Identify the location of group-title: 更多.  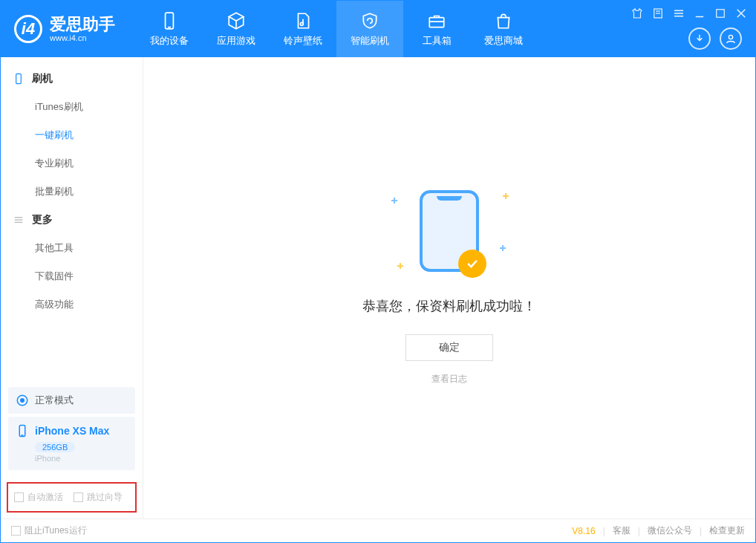
(42, 220).